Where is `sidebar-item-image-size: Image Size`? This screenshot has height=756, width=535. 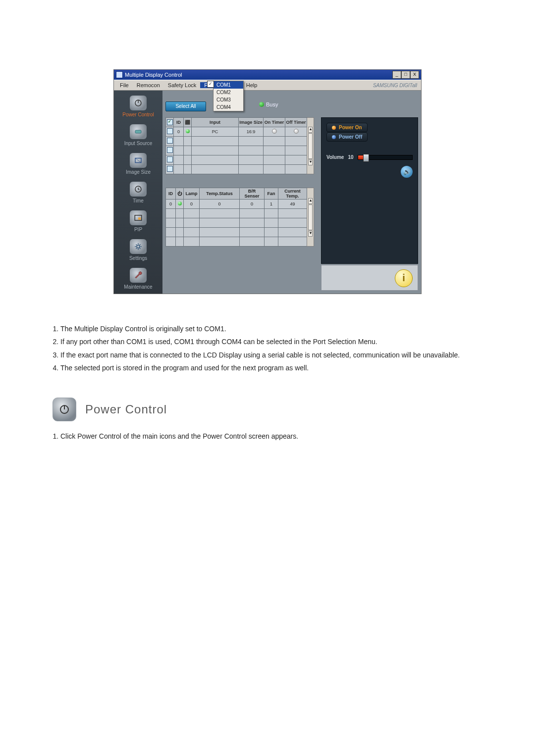 sidebar-item-image-size: Image Size is located at coordinates (138, 165).